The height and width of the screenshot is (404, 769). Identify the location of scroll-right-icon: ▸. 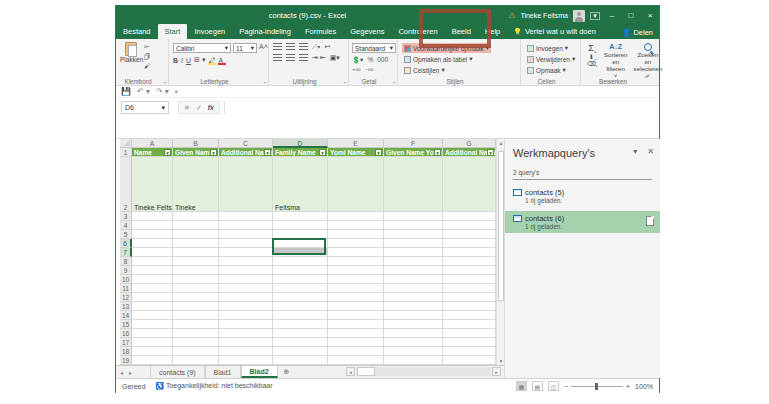
(496, 372).